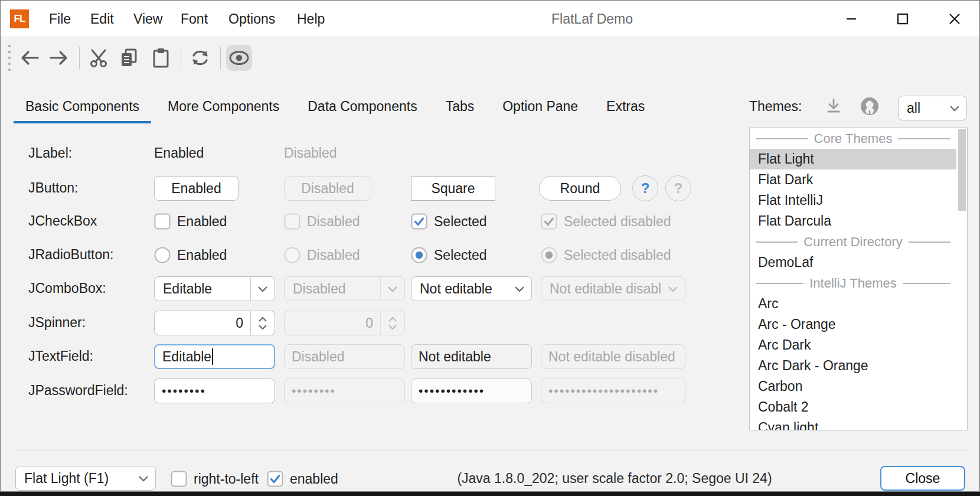  Describe the element at coordinates (851, 19) in the screenshot. I see `minimize-button` at that location.